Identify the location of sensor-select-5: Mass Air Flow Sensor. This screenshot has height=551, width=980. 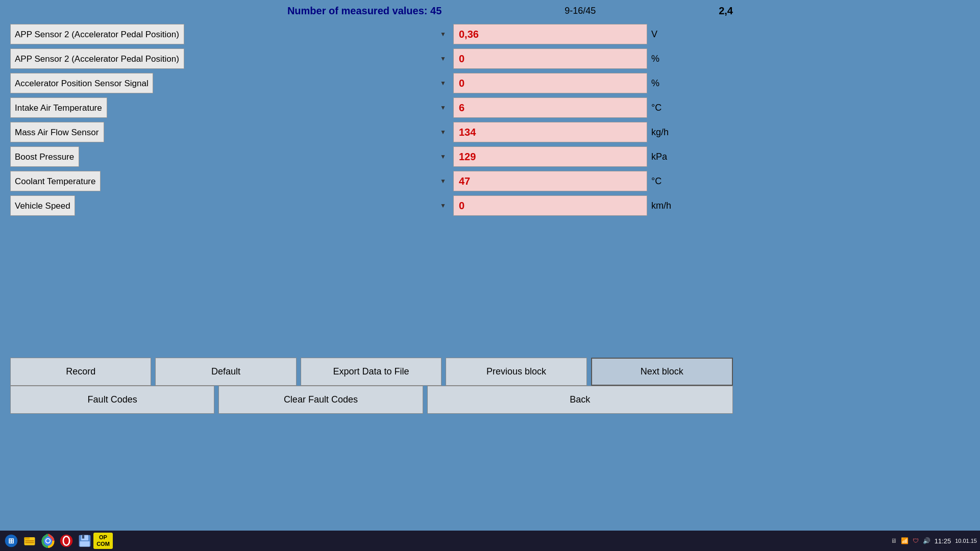
(57, 132).